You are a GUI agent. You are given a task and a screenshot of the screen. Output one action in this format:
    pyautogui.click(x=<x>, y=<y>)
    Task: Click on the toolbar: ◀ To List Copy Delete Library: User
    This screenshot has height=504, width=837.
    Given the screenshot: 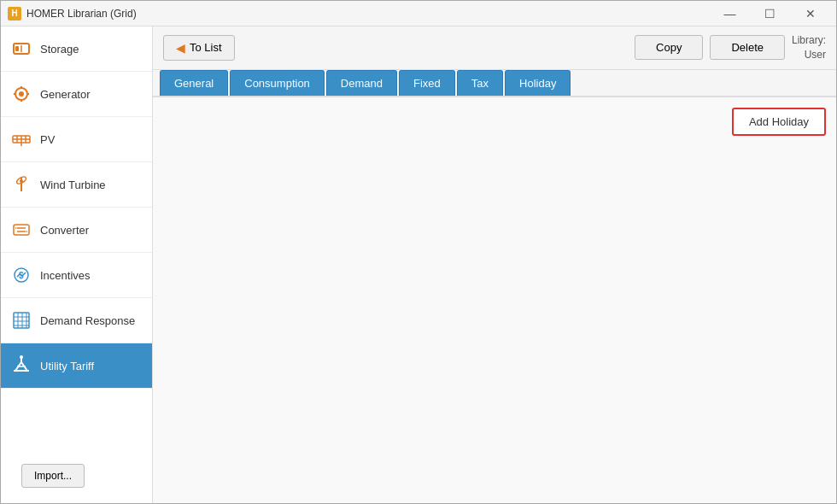 What is the action you would take?
    pyautogui.click(x=495, y=48)
    